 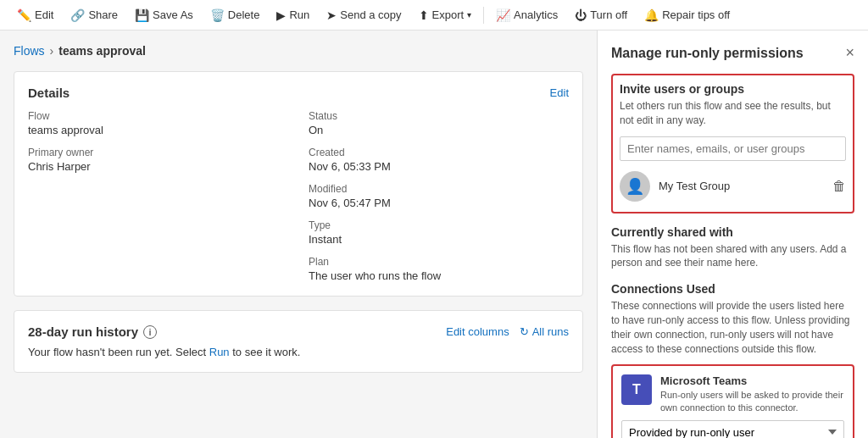 What do you see at coordinates (687, 15) in the screenshot?
I see `repair-tips-button: 🔔 Repair tips off` at bounding box center [687, 15].